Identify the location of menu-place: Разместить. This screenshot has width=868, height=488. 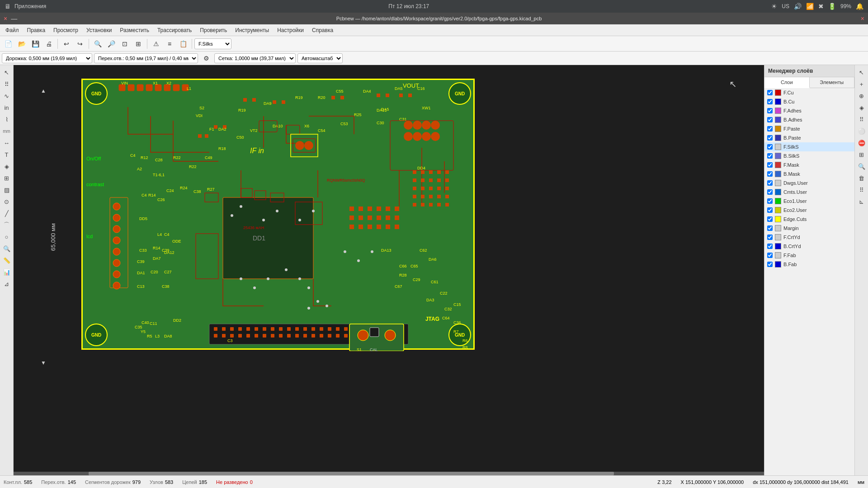
(135, 30).